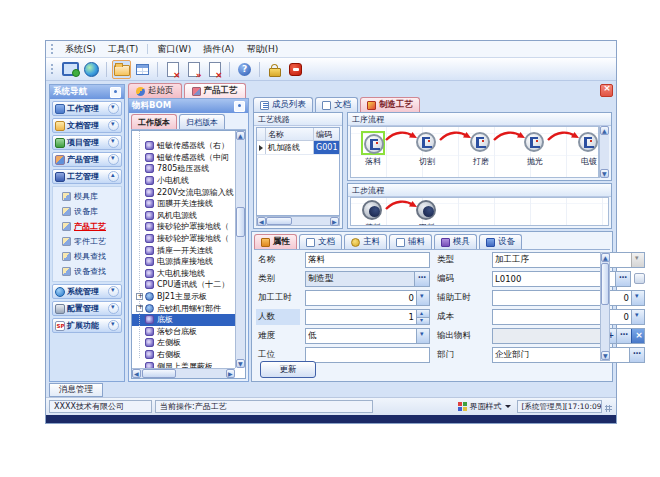 This screenshot has height=477, width=660. What do you see at coordinates (87, 160) in the screenshot?
I see `sidebar-group-product: 产品管理` at bounding box center [87, 160].